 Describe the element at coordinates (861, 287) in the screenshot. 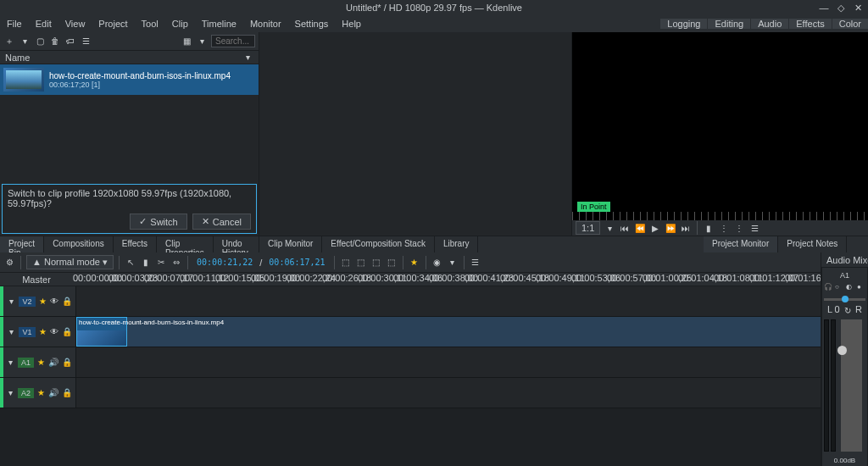

I see `rec-icon: ●` at that location.